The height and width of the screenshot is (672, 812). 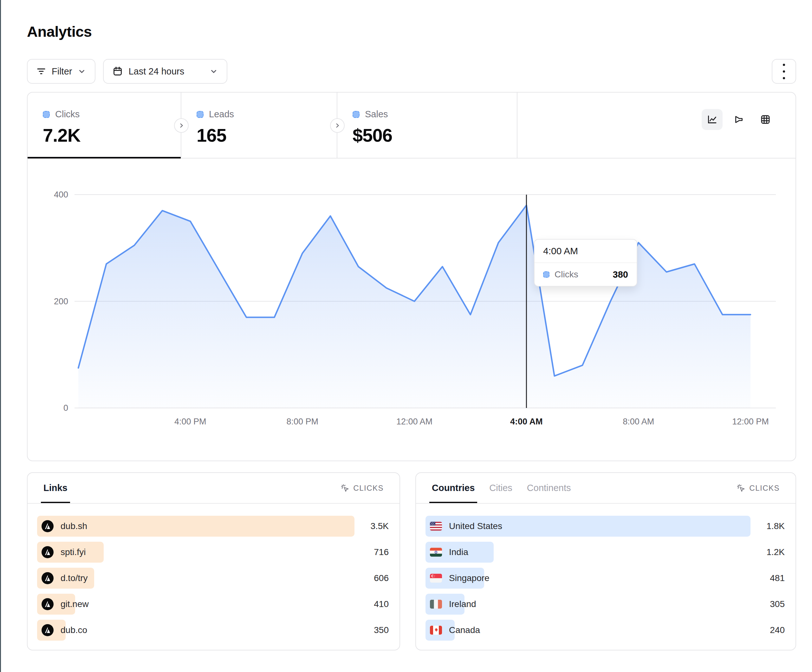 What do you see at coordinates (620, 275) in the screenshot?
I see `tooltip-value: 380` at bounding box center [620, 275].